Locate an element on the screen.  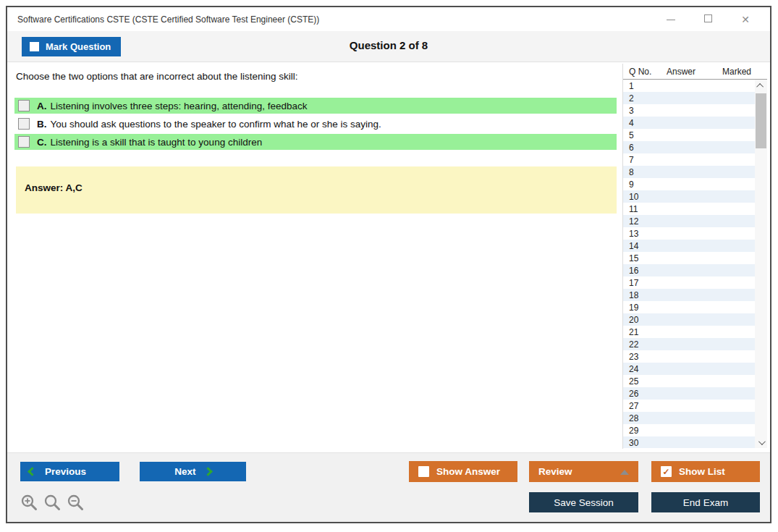
question-counter: Question 2 of 8 is located at coordinates (389, 45).